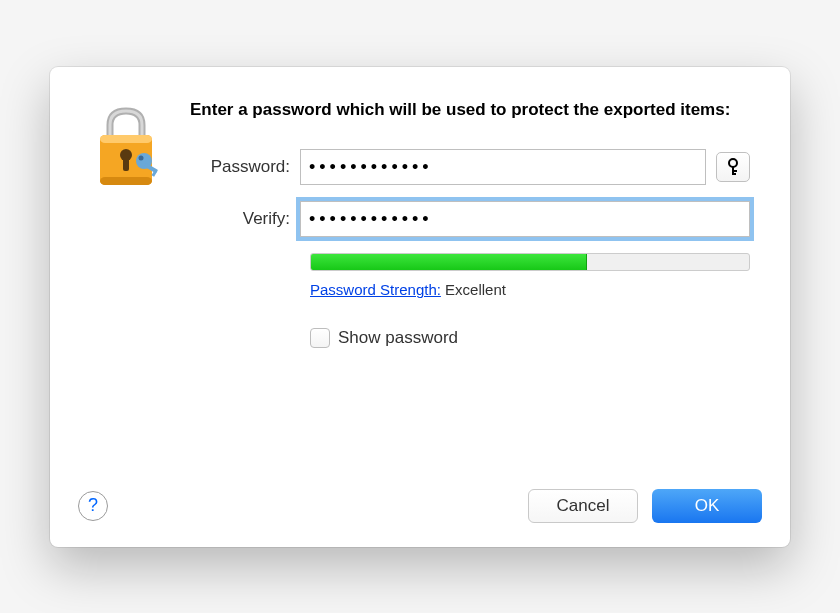 Image resolution: width=840 pixels, height=613 pixels. Describe the element at coordinates (476, 290) in the screenshot. I see `password-strength-value: Excellent` at that location.